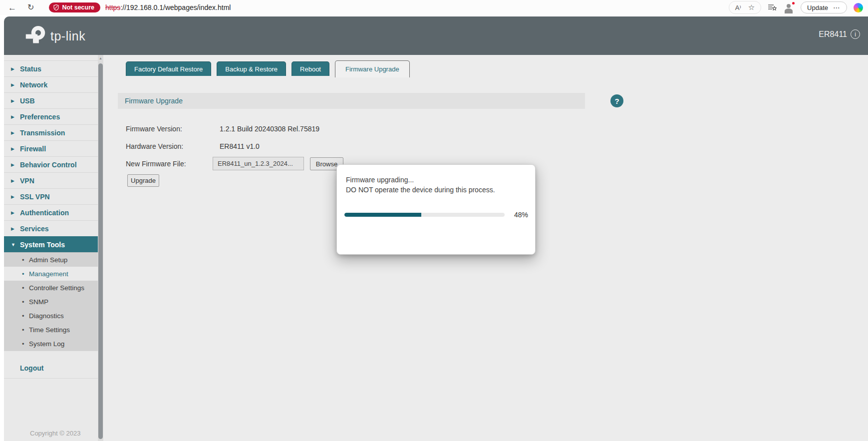 Image resolution: width=868 pixels, height=441 pixels. I want to click on favorite-star-icon: ☆, so click(752, 7).